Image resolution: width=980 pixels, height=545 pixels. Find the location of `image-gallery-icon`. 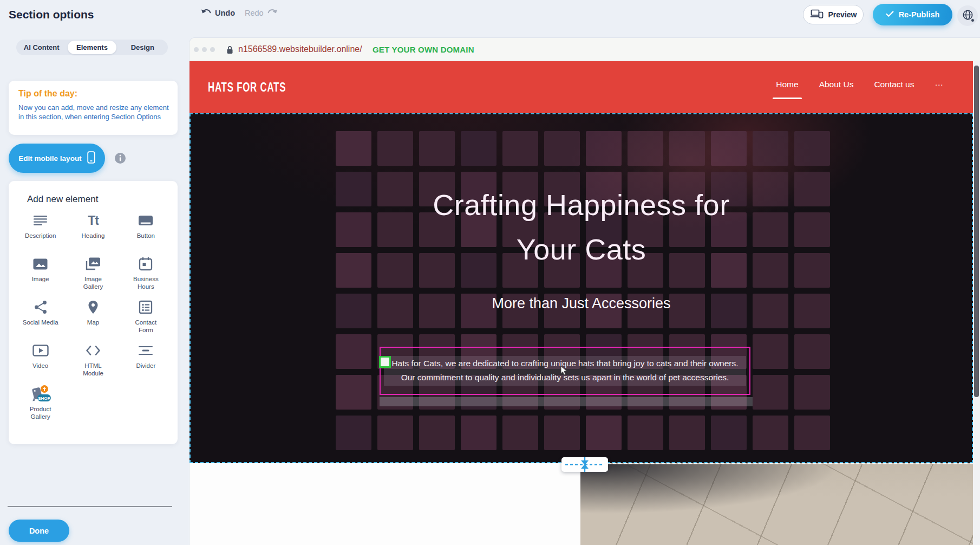

image-gallery-icon is located at coordinates (93, 264).